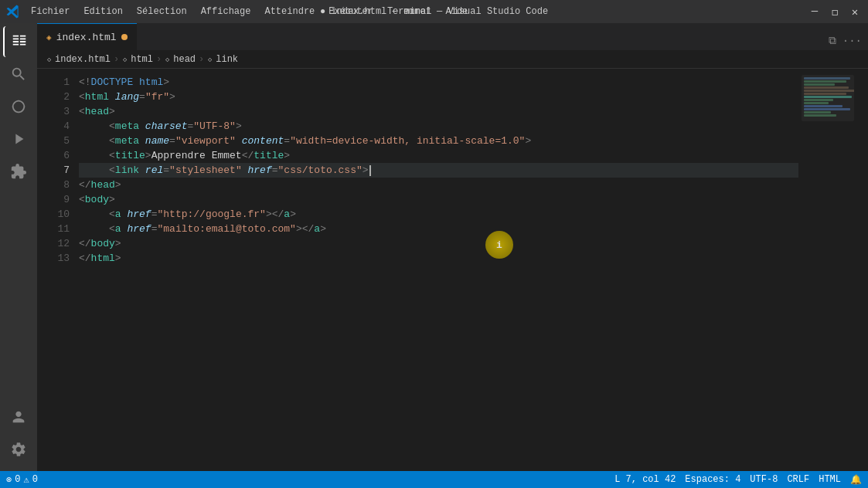 This screenshot has width=868, height=488. Describe the element at coordinates (49, 37) in the screenshot. I see `tab-file-icon: ◈` at that location.